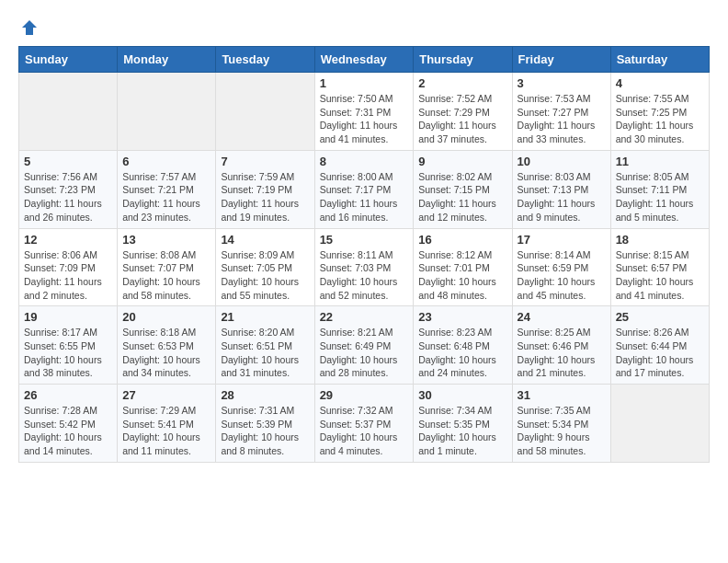 Image resolution: width=728 pixels, height=563 pixels. I want to click on day-info: Sunrise: 8:08 AM Sunset: 7:07 PM Dayligh…, so click(166, 276).